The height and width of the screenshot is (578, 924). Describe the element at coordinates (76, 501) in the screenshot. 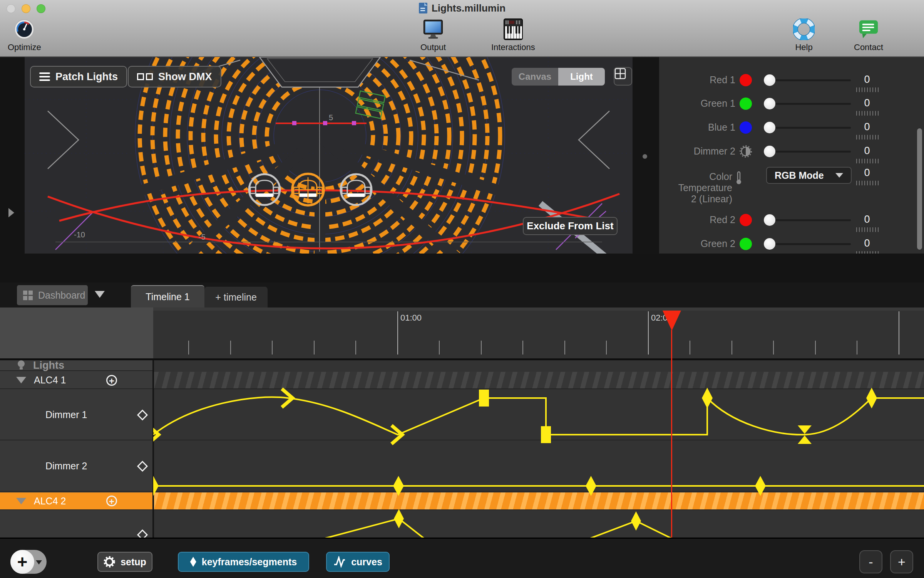

I see `track-row-alc4-2-selected: ALC4 2 +` at that location.